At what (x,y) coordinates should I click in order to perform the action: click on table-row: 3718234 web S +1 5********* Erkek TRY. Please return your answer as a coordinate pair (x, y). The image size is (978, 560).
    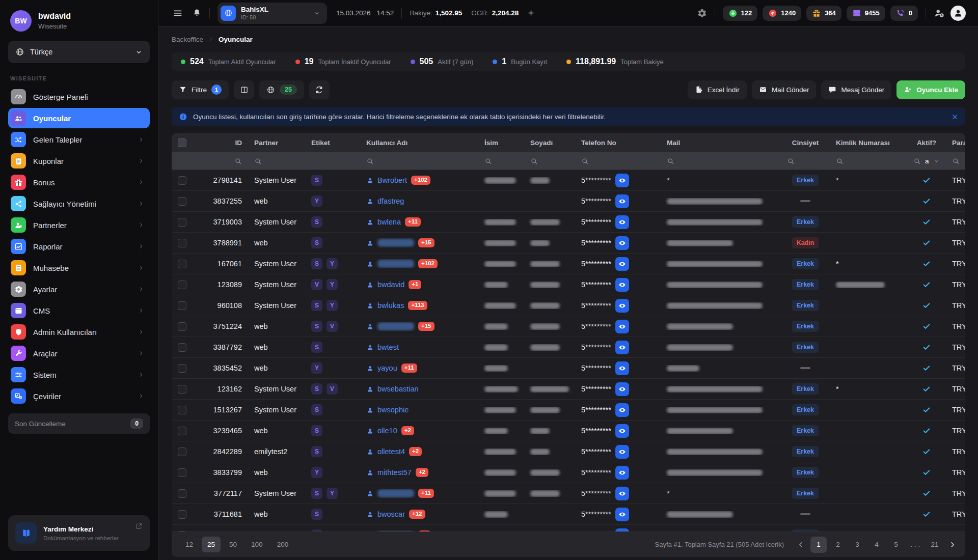
    Looking at the image, I should click on (568, 528).